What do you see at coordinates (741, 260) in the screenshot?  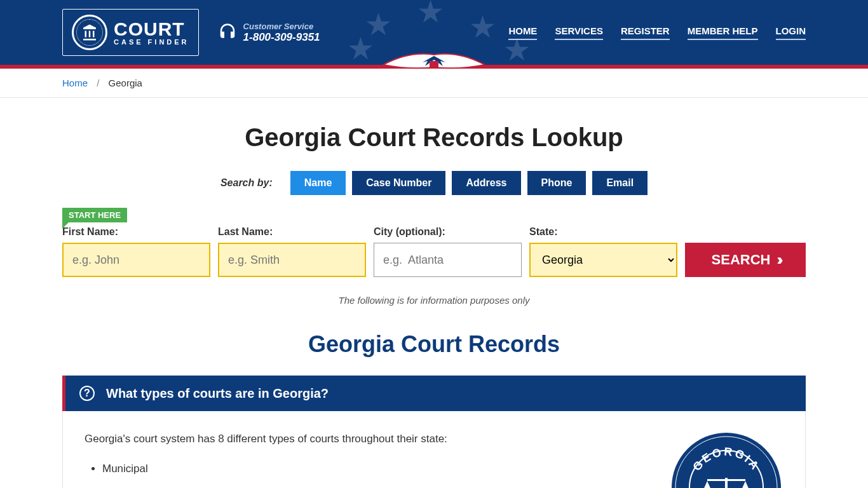 I see `search-button-label: SEARCH` at bounding box center [741, 260].